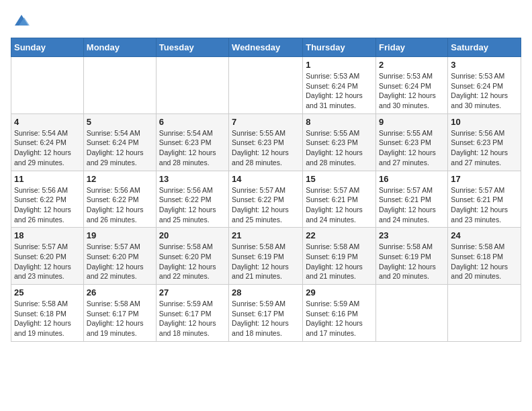  What do you see at coordinates (120, 179) in the screenshot?
I see `day-number: 12` at bounding box center [120, 179].